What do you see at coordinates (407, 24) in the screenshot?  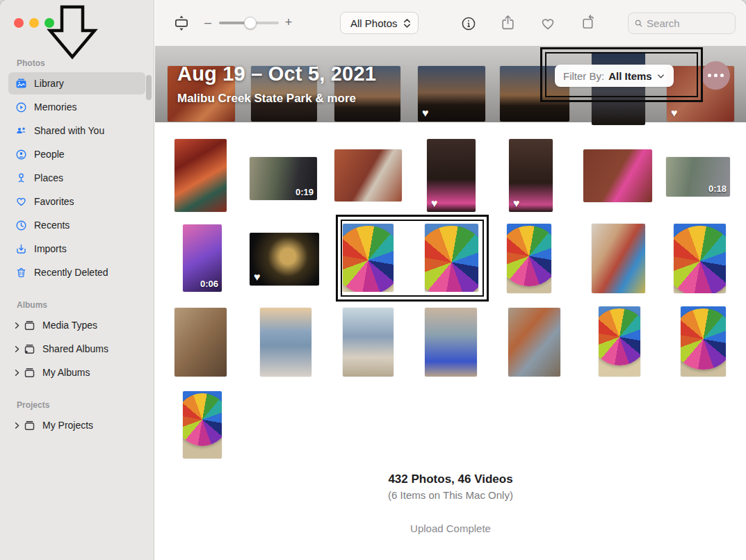 I see `chevron-up-down-icon` at bounding box center [407, 24].